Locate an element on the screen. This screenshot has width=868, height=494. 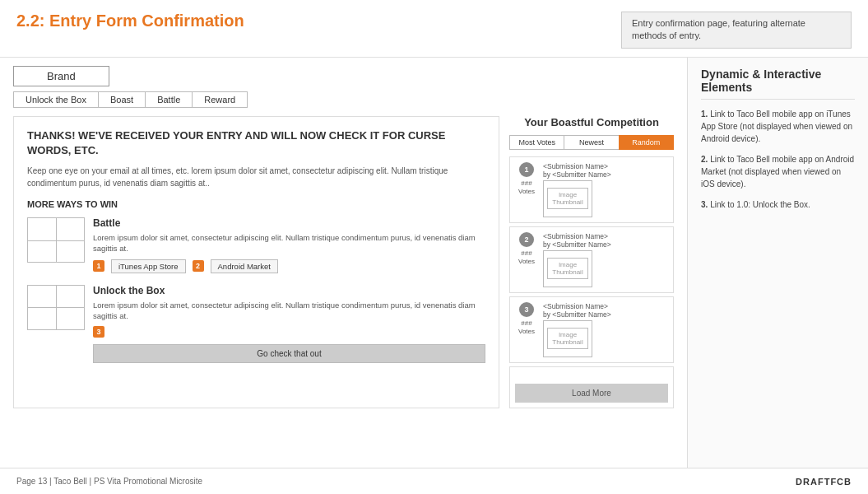
battle-desc: Lorem ipsum dolor sit amet, consectetur … is located at coordinates (290, 244).